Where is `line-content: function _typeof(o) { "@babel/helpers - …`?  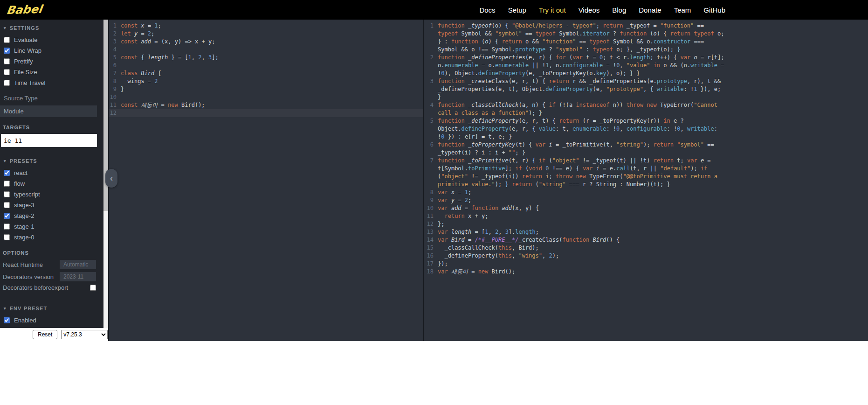
line-content: function _typeof(o) { "@babel/helpers - … is located at coordinates (582, 38).